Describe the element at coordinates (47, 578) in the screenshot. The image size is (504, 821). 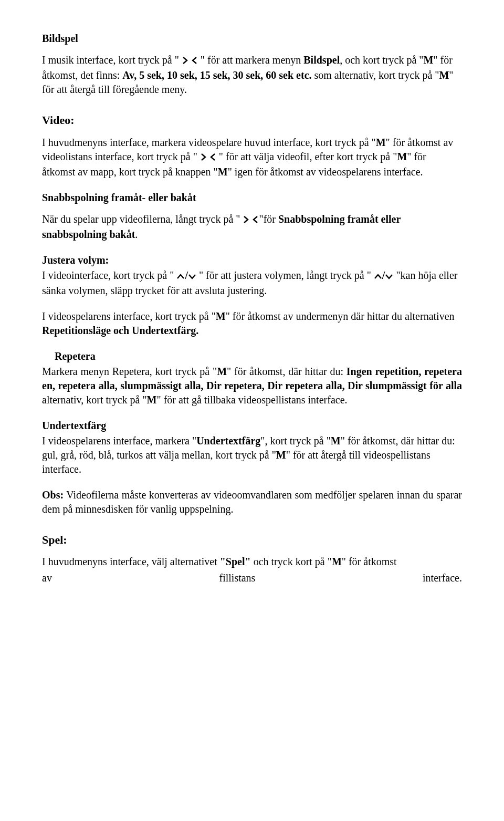
I see `text: av` at that location.